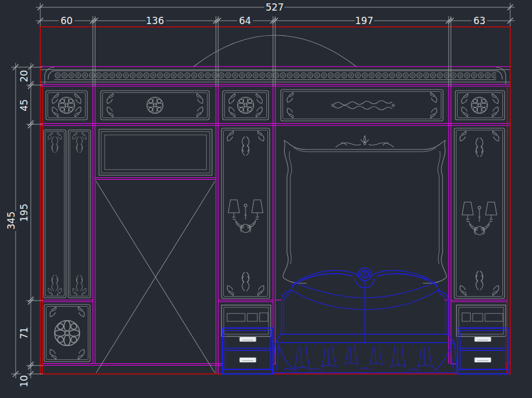 The width and height of the screenshot is (532, 398). I want to click on base-panel-left, so click(67, 333).